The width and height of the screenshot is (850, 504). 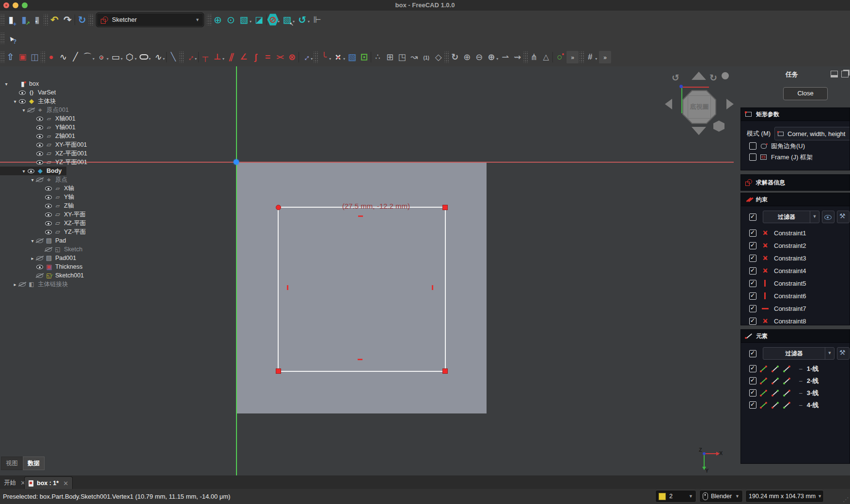 What do you see at coordinates (173, 57) in the screenshot?
I see `construction-mode-button: ▾` at bounding box center [173, 57].